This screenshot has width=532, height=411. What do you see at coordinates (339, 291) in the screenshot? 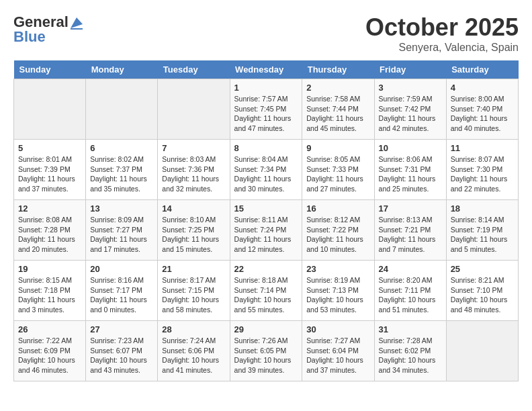
I see `day-cell: 23Sunrise: 8:19 AM Sunset: 7:13 PM Dayli…` at bounding box center [339, 291].